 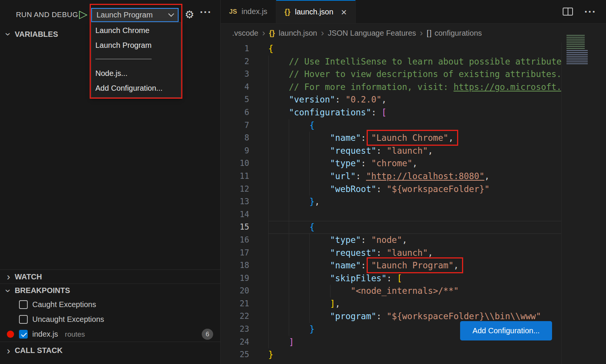 I want to click on menu-item-launch-chrome: Launch Chrome, so click(x=136, y=30).